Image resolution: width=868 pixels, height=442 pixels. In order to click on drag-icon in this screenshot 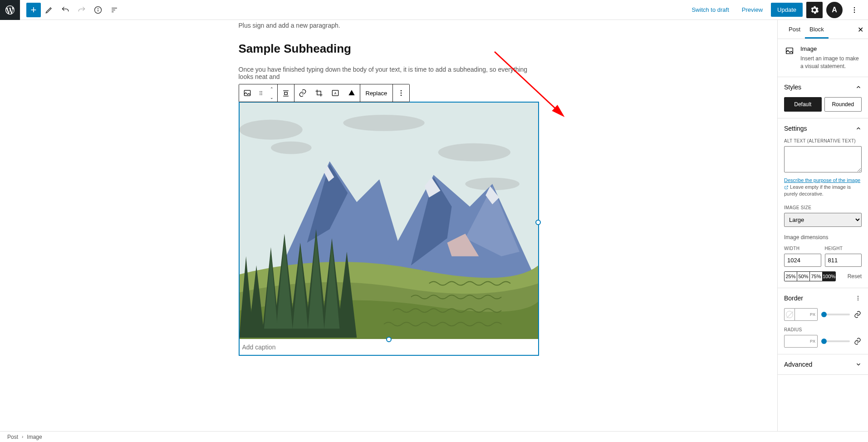, I will do `click(261, 93)`.